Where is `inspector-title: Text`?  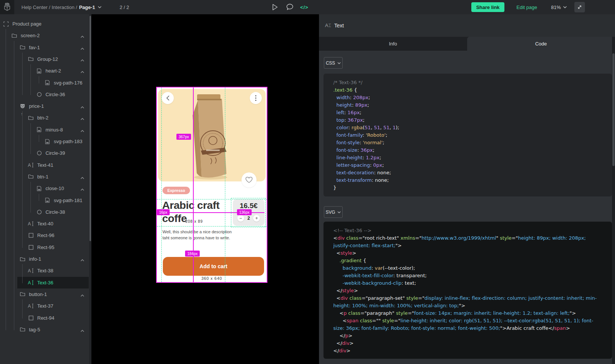
inspector-title: Text is located at coordinates (339, 26).